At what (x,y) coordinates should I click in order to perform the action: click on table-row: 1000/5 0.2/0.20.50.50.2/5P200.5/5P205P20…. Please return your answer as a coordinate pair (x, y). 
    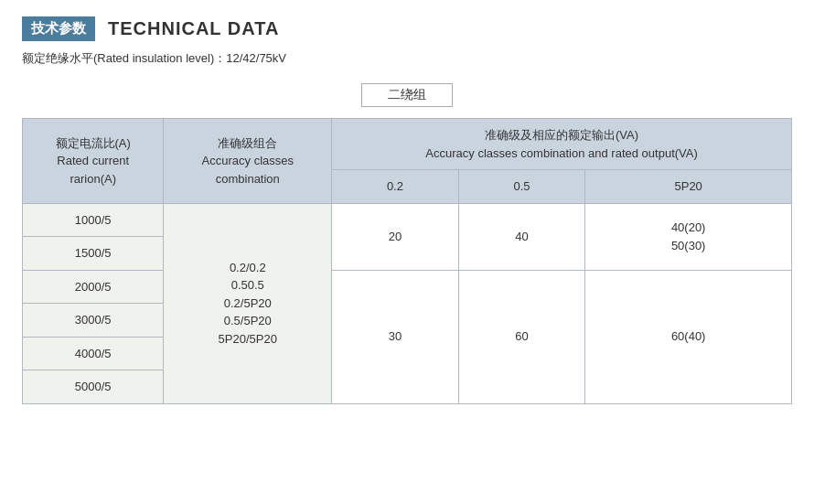
    Looking at the image, I should click on (408, 220).